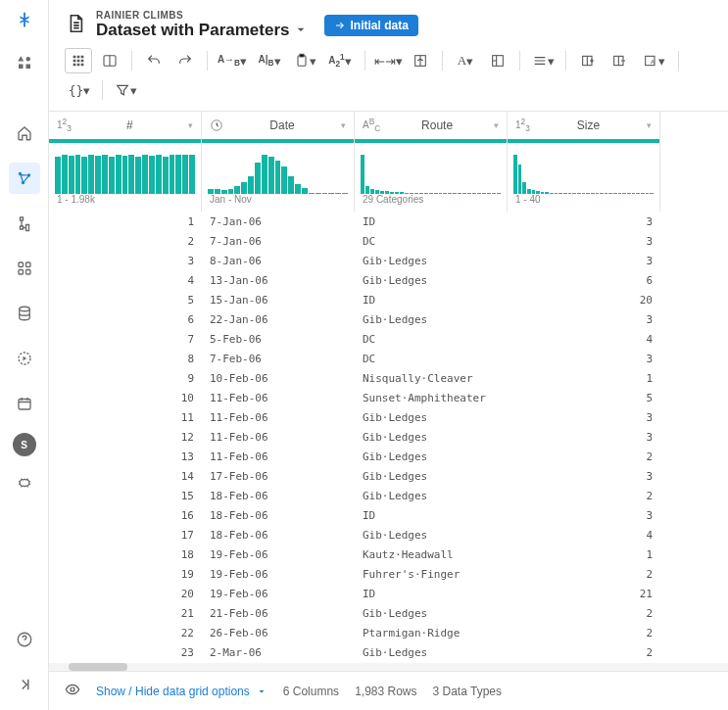 The image size is (728, 710). Describe the element at coordinates (125, 574) in the screenshot. I see `cell-index: 19` at that location.